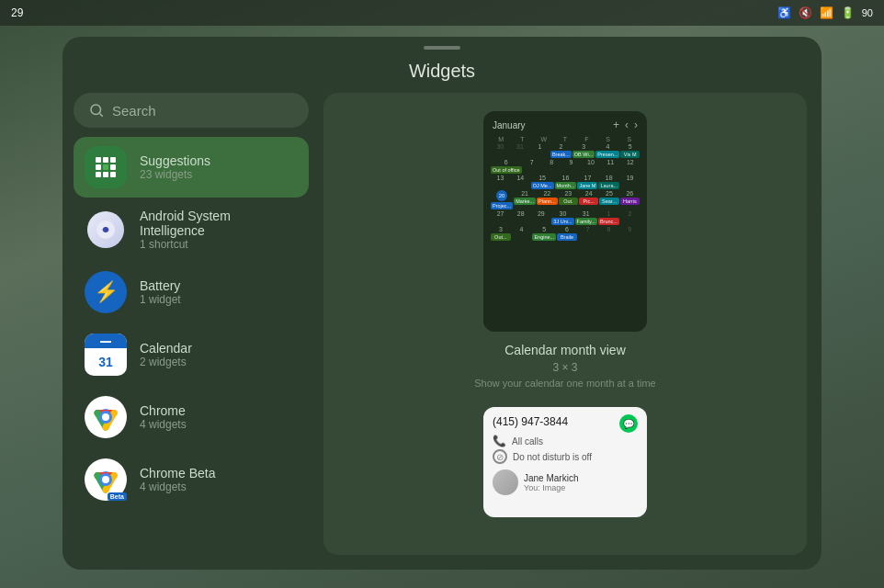 This screenshot has width=884, height=588. Describe the element at coordinates (565, 200) in the screenshot. I see `calendar-week-4: 20 Projec... 21 Marke... 22 Plann... 2` at that location.